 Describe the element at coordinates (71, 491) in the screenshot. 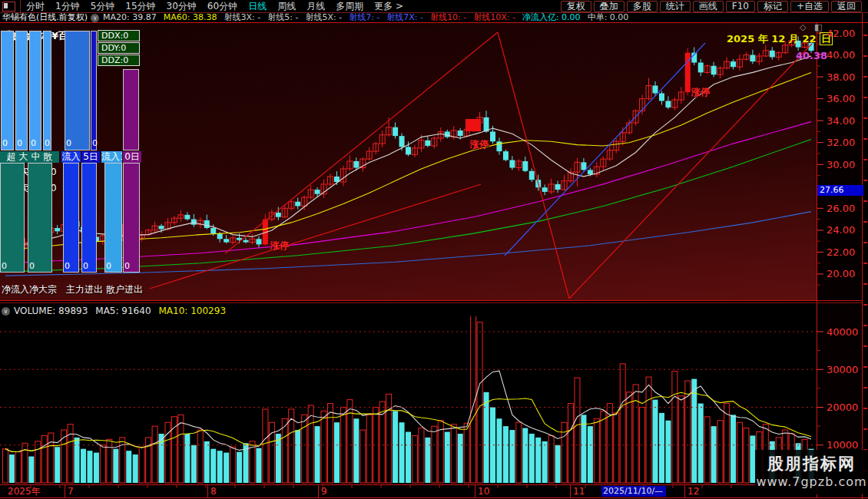

I see `month-label-7: 7` at that location.